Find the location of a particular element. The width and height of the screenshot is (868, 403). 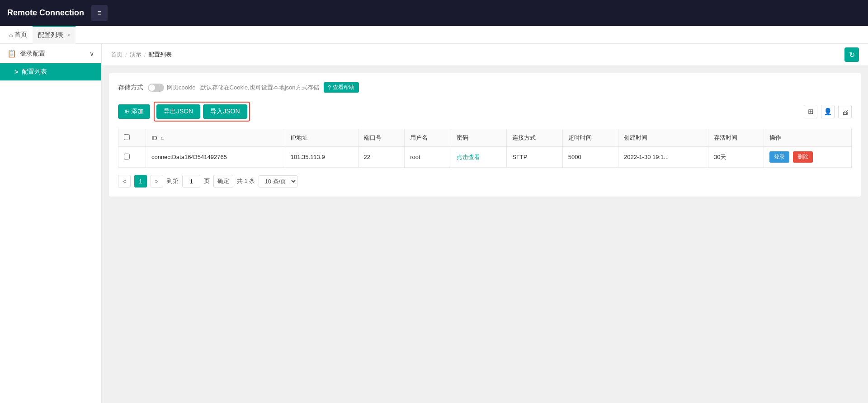

col-alive: 存活时间 is located at coordinates (736, 138).